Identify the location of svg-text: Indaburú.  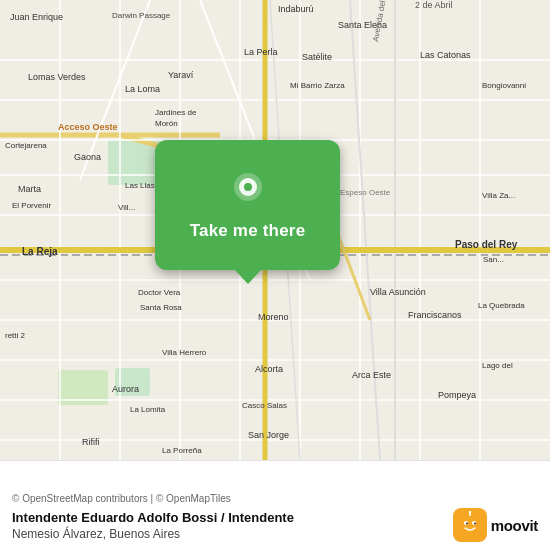
(296, 9).